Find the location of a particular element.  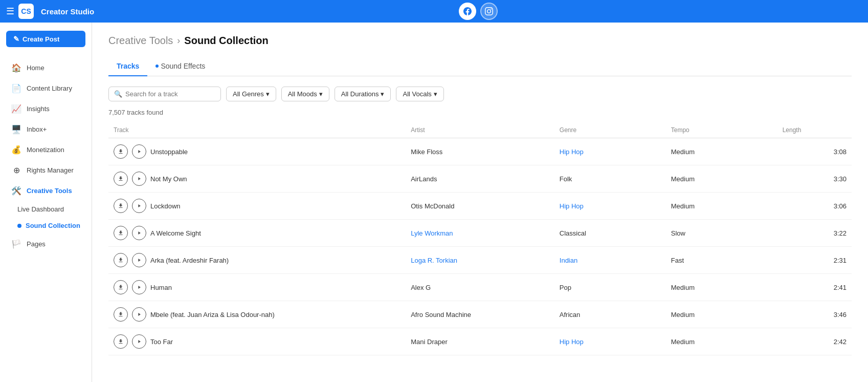

track-name: Human is located at coordinates (161, 288).